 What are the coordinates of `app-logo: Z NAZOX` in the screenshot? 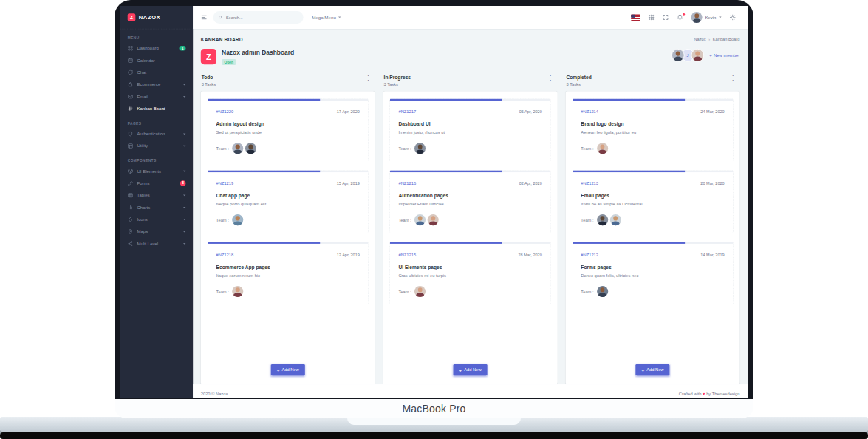 It's located at (157, 18).